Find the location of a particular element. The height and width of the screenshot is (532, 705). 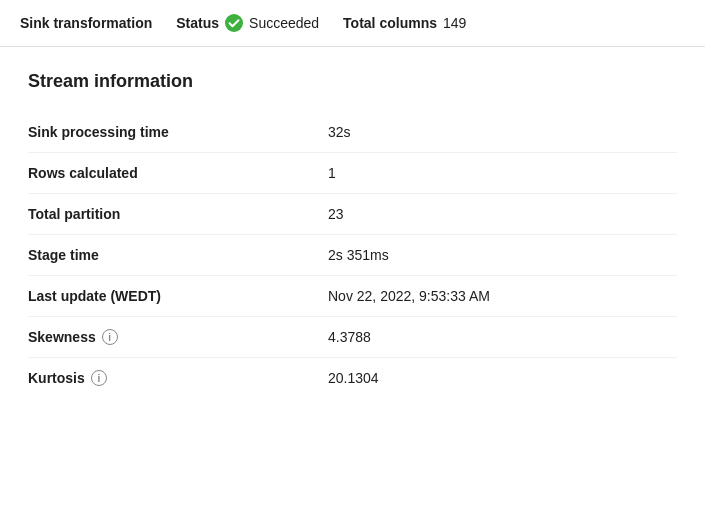

info-row: Total partition23 is located at coordinates (352, 214).